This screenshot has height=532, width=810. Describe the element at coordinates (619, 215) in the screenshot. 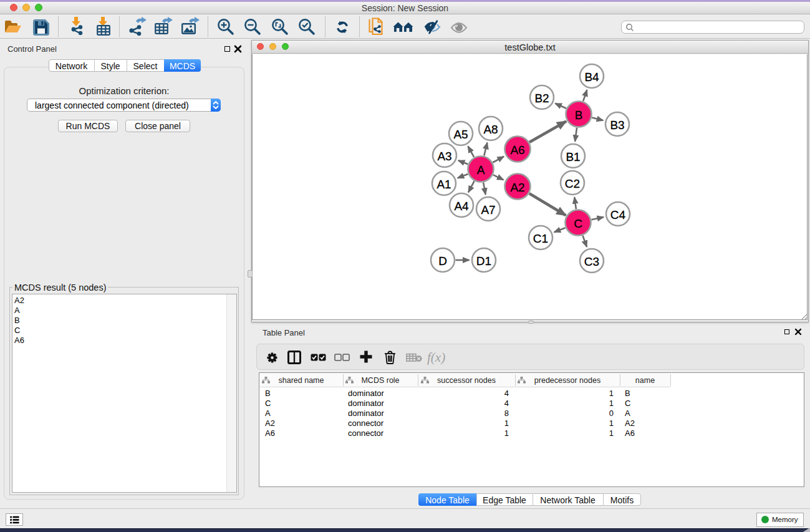

I see `svg-text: C4` at that location.